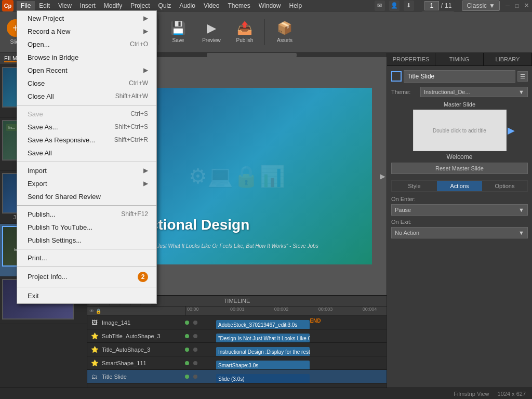 This screenshot has height=399, width=532. Describe the element at coordinates (411, 59) in the screenshot. I see `tab-properties: PROPERTIES` at that location.